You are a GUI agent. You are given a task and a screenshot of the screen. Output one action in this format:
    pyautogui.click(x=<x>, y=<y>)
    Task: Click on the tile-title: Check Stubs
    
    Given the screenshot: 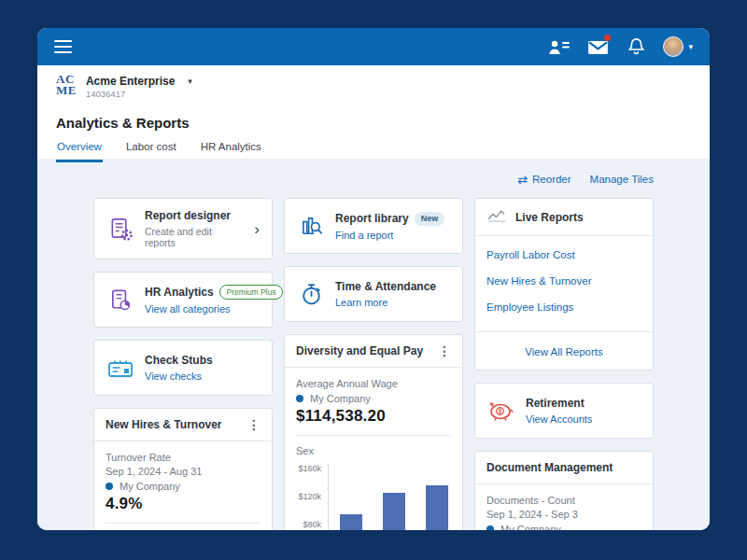 What is the action you would take?
    pyautogui.click(x=179, y=360)
    